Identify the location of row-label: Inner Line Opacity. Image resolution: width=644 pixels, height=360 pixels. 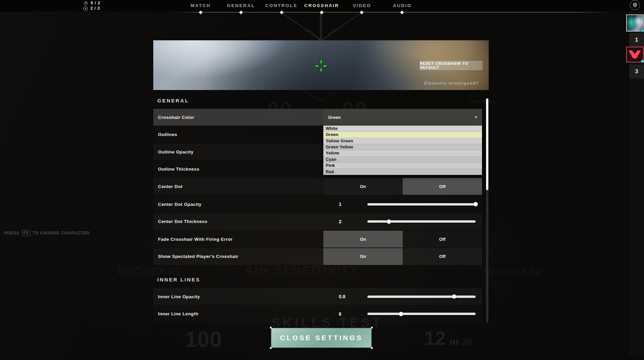
(238, 297).